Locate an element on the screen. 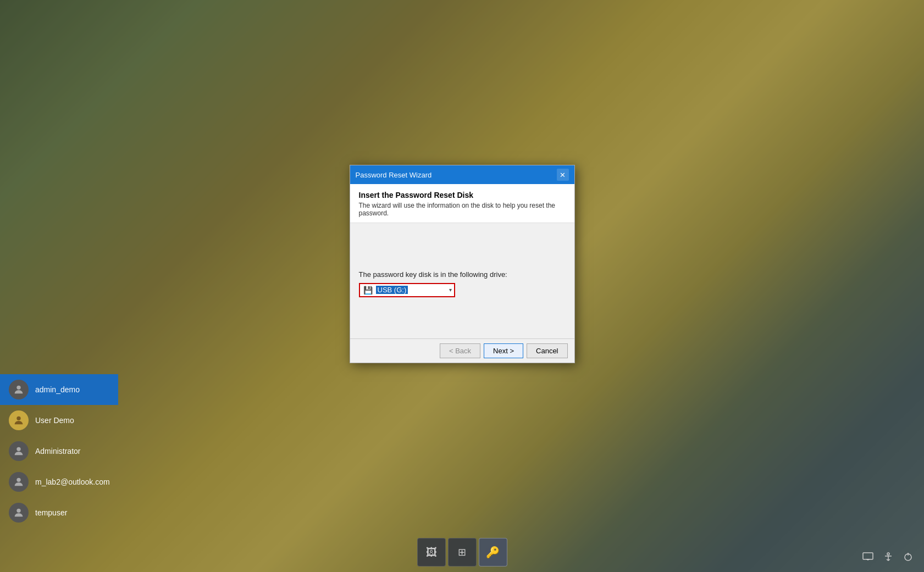 The image size is (924, 572). dialog-titlebar: Password Reset Wizard ✕ is located at coordinates (462, 175).